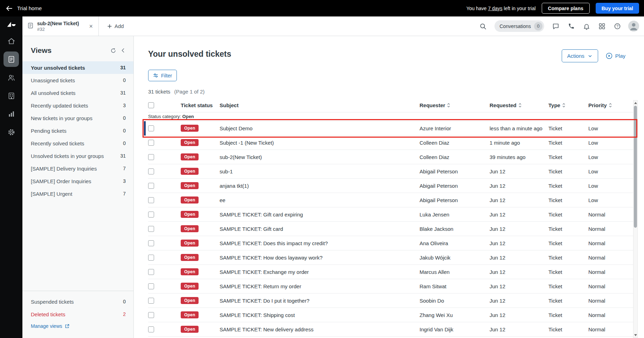  Describe the element at coordinates (391, 172) in the screenshot. I see `ticket-row: Opensub-1Abigail PetersonJun 12TicketLow` at that location.